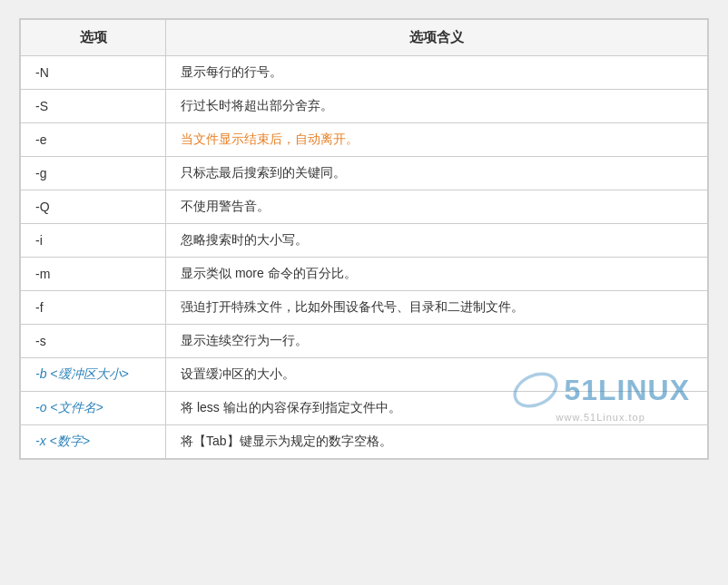 The width and height of the screenshot is (728, 585). I want to click on option-cell: -s, so click(93, 341).